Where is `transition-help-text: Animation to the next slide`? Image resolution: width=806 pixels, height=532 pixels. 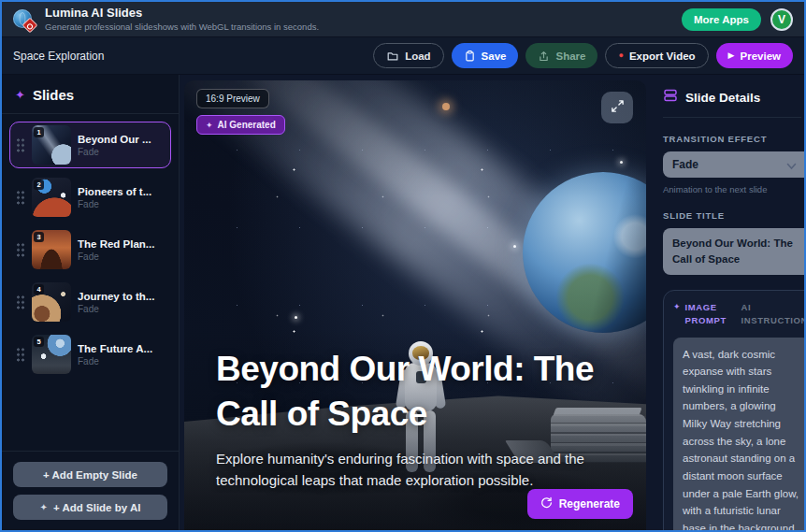
transition-help-text: Animation to the next slide is located at coordinates (733, 189).